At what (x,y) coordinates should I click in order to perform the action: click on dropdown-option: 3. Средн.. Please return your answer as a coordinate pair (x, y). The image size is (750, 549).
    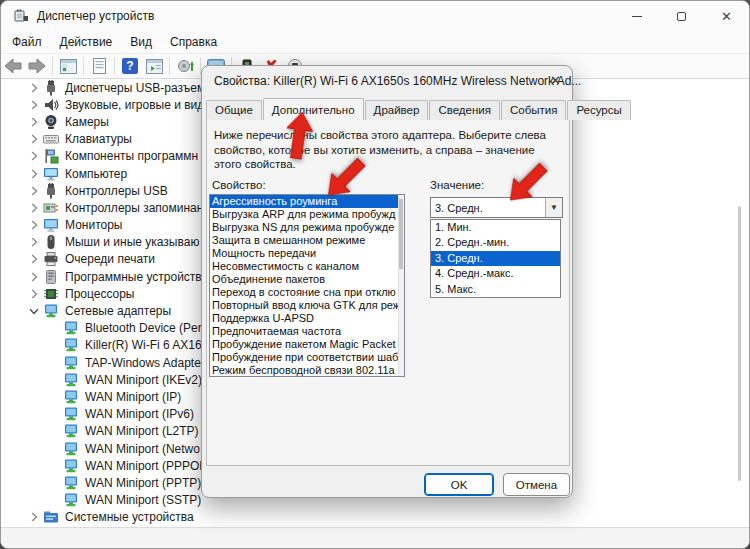
    Looking at the image, I should click on (496, 258).